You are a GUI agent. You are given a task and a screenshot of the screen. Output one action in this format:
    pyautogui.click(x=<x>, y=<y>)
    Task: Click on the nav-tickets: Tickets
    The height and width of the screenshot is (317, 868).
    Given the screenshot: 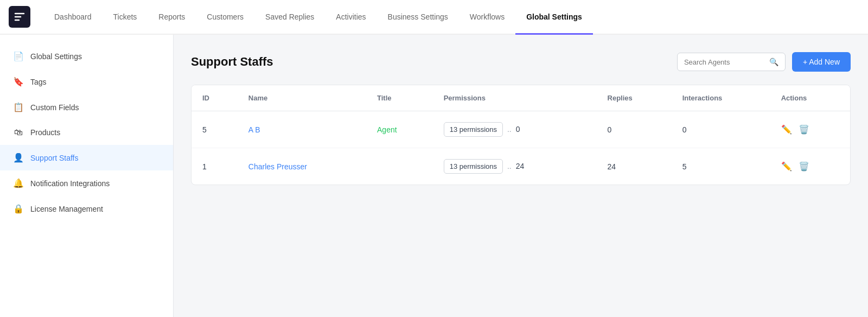 What is the action you would take?
    pyautogui.click(x=125, y=17)
    